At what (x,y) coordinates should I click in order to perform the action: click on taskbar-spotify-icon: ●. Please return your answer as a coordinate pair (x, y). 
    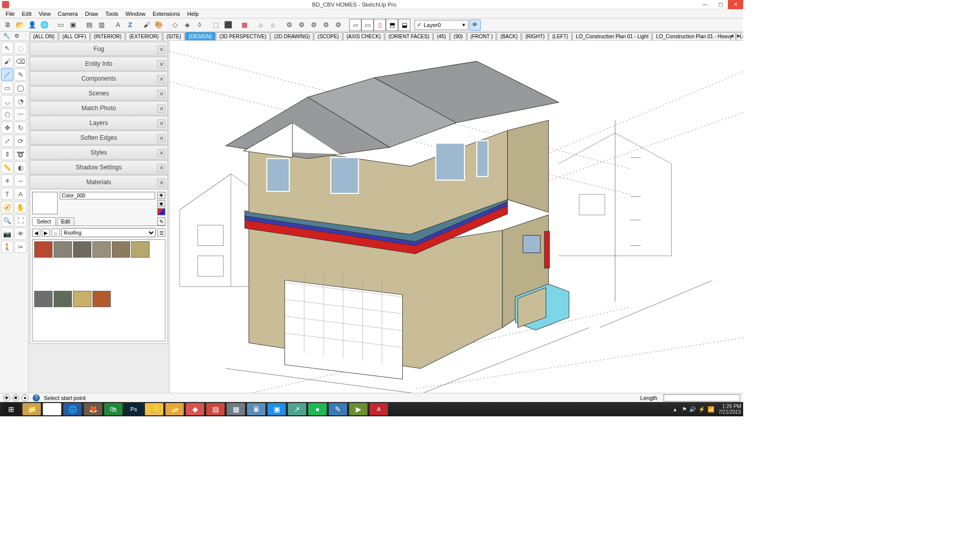
    Looking at the image, I should click on (317, 409).